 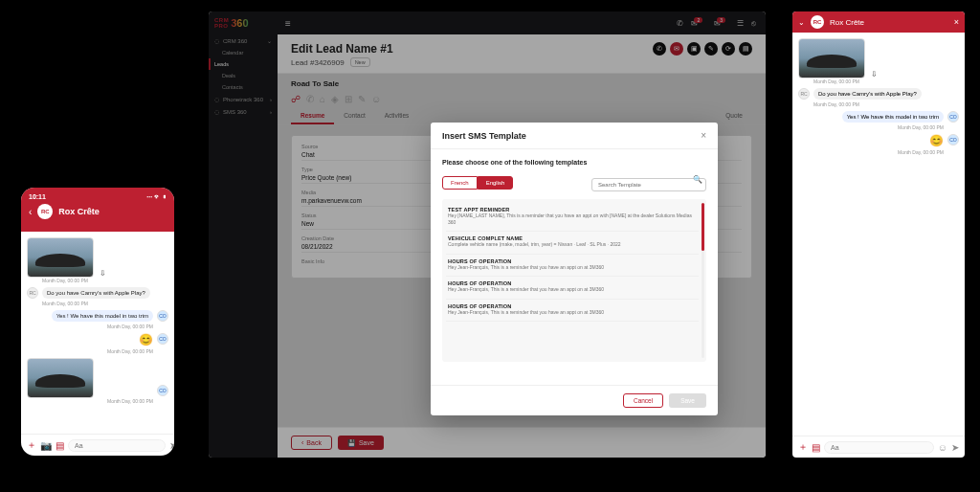 What do you see at coordinates (312, 442) in the screenshot?
I see `back-button: ‹Back` at bounding box center [312, 442].